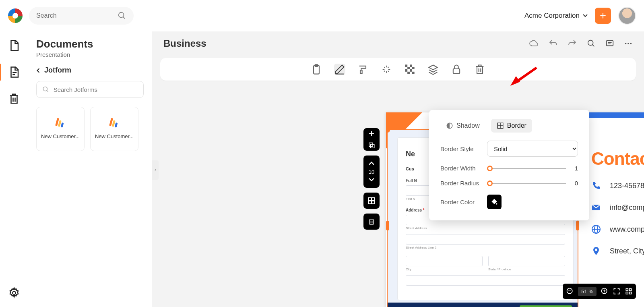 The height and width of the screenshot is (307, 644). I want to click on zoom-value: 51 %, so click(587, 292).